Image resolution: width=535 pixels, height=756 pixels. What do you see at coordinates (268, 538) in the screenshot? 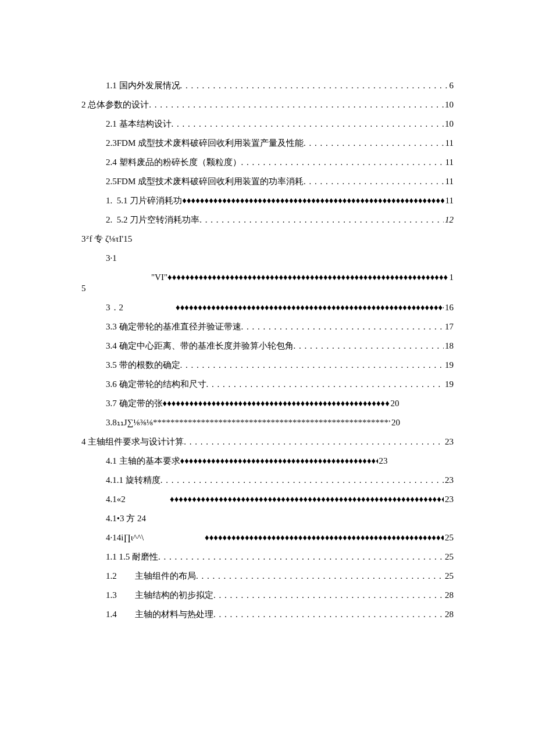
I see `toc-entry: 4·14i∏ι^^\ ♦♦♦♦♦♦♦♦♦♦♦♦♦♦♦♦♦♦♦♦♦♦♦♦♦♦♦♦♦…` at bounding box center [268, 538].